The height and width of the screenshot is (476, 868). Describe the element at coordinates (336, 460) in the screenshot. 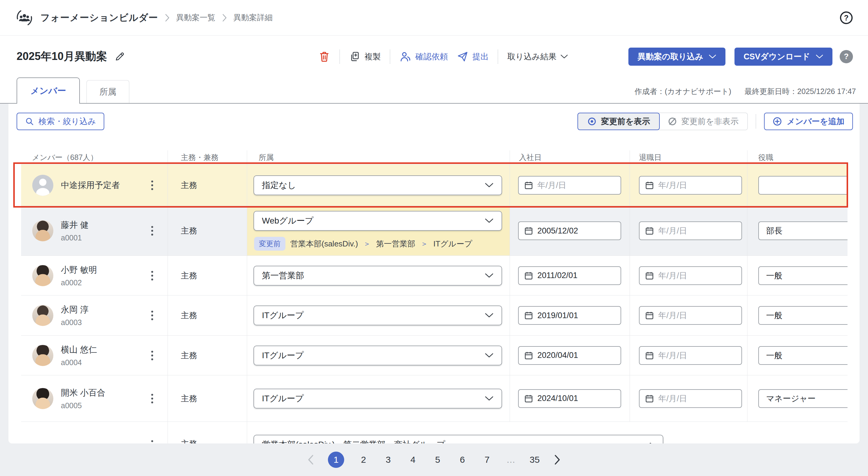

I see `page-1: 1` at that location.